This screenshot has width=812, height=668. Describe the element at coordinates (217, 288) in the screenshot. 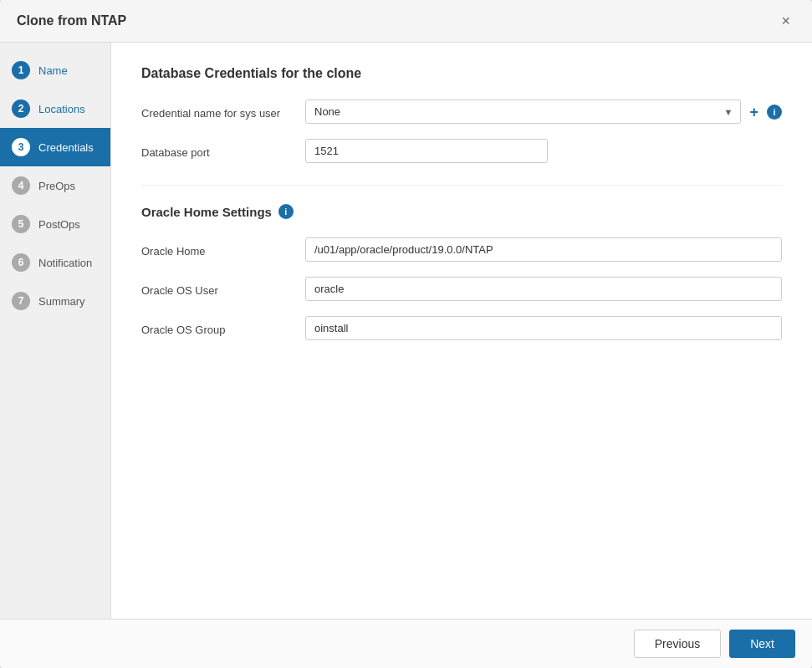

I see `oracle-os-user-label: Oracle OS User` at that location.